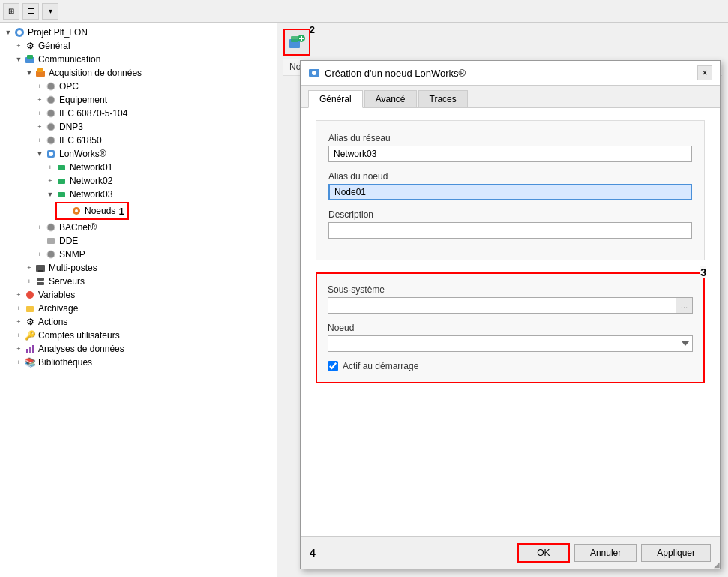  I want to click on communication-label: Communication, so click(69, 59).